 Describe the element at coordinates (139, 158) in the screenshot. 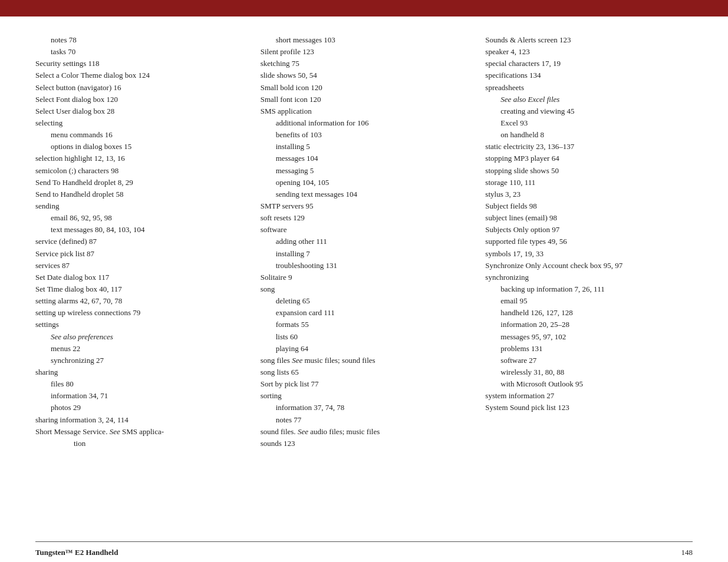

I see `index-entry: selection highlight 12, 13, 16` at that location.